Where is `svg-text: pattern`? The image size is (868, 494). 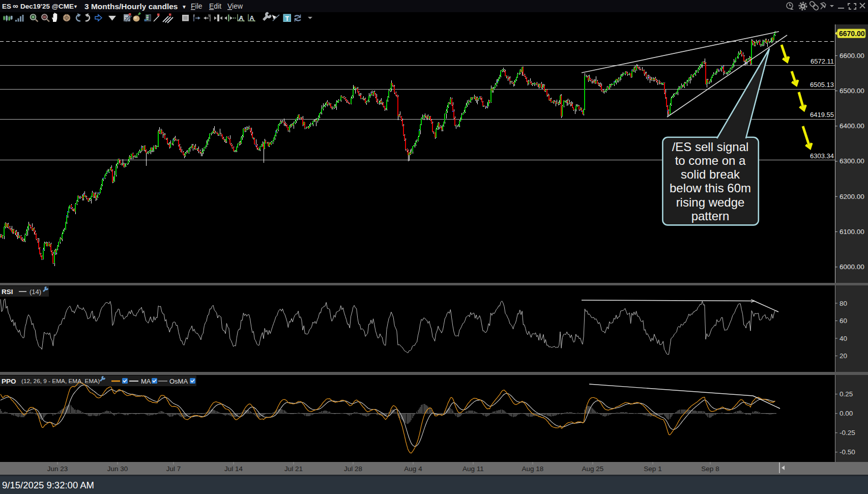
svg-text: pattern is located at coordinates (710, 216).